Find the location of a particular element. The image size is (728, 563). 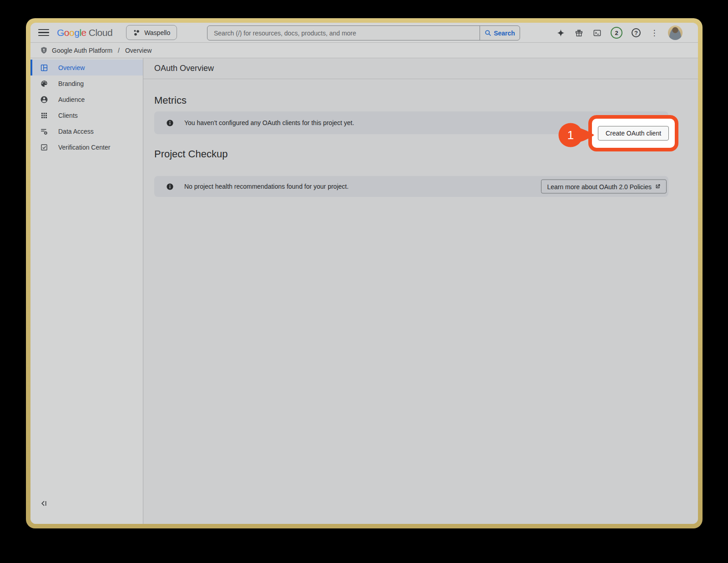

metrics-info-text: You haven't configured any OAuth clients… is located at coordinates (269, 123).